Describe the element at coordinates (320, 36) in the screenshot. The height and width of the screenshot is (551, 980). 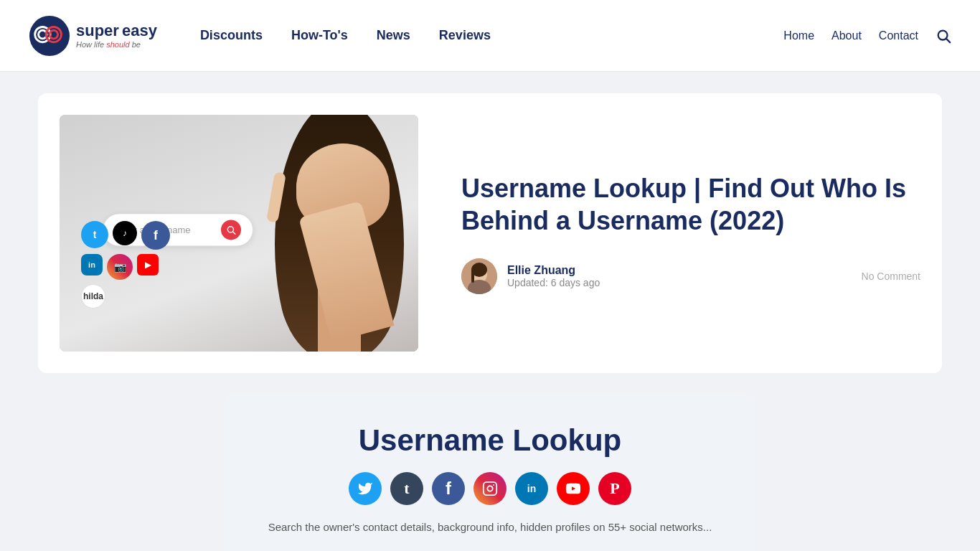
I see `nav-howtos: How-To's` at that location.